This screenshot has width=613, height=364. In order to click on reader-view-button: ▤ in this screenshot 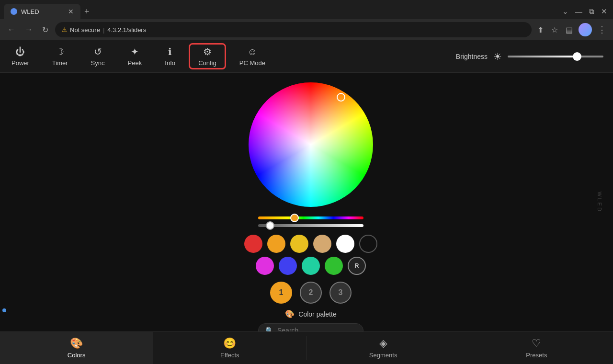, I will do `click(569, 30)`.